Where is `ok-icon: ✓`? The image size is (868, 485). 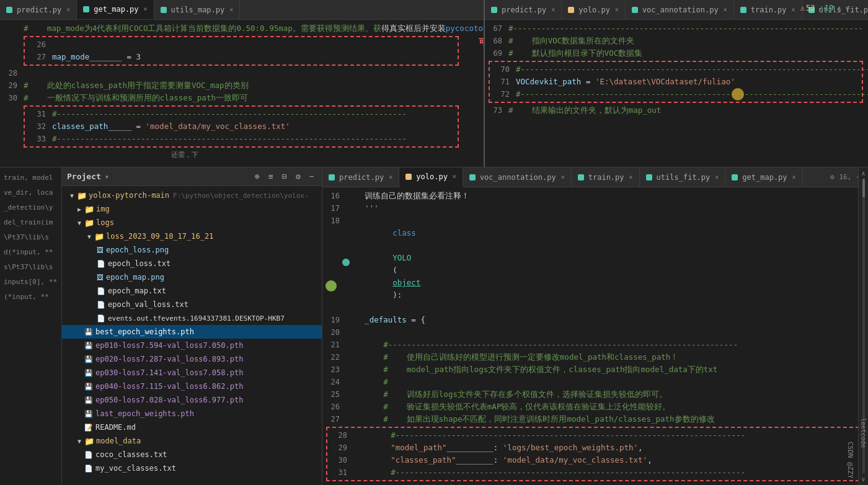
ok-icon: ✓ is located at coordinates (821, 8).